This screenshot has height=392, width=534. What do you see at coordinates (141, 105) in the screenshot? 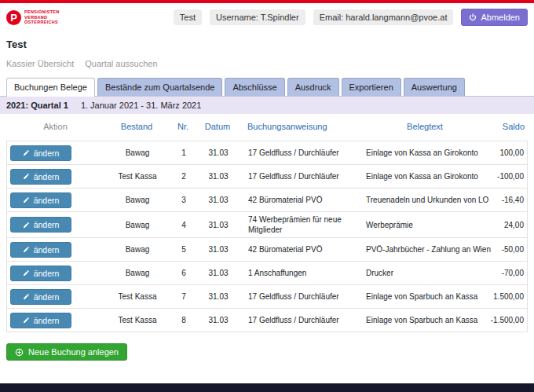
I see `quarter-date-range: 1. Januar 2021 - 31. März 2021` at bounding box center [141, 105].